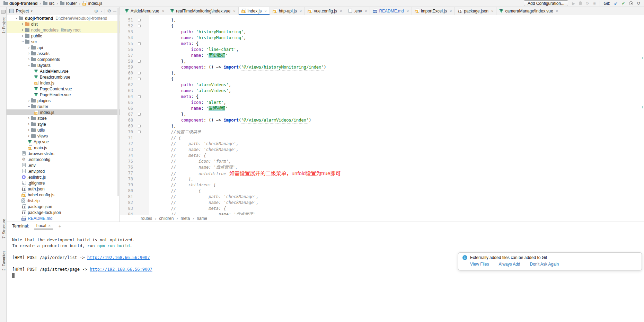 The width and height of the screenshot is (644, 322). What do you see at coordinates (63, 195) in the screenshot?
I see `tree-item-babel-config-js: JSbabel.config.js` at bounding box center [63, 195].